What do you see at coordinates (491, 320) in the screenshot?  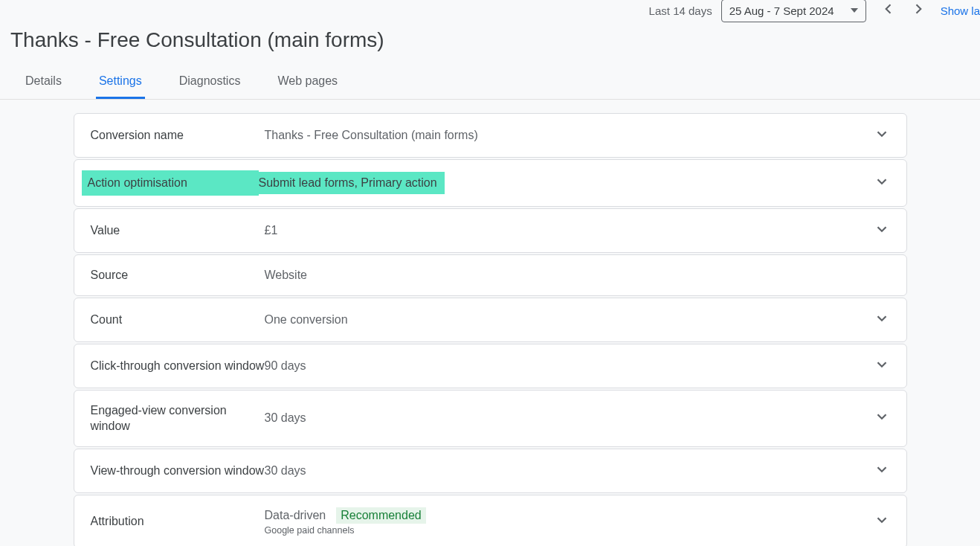 I see `setting-count: Count One conversion` at bounding box center [491, 320].